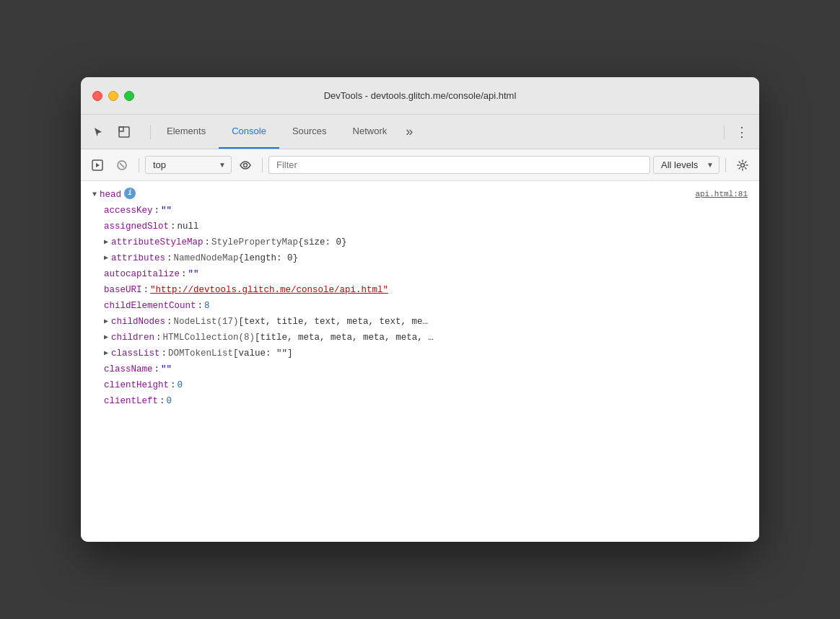  What do you see at coordinates (201, 354) in the screenshot?
I see `prop-type: DOMTokenList` at bounding box center [201, 354].